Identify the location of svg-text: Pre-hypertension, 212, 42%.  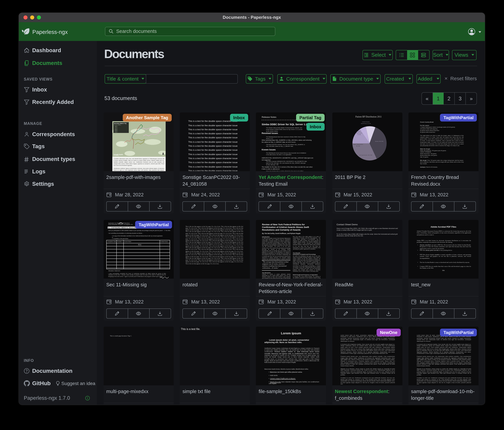
(366, 155).